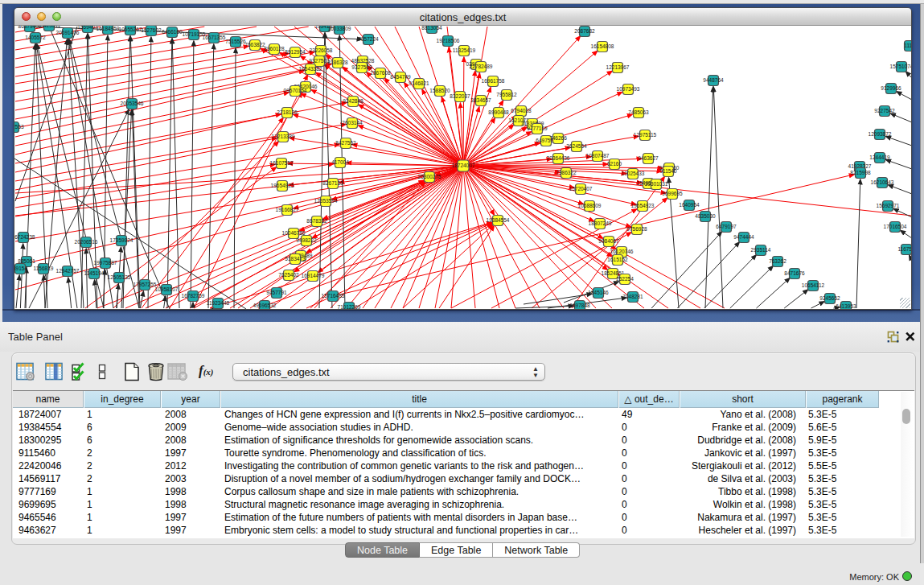 The image size is (924, 585). Describe the element at coordinates (672, 193) in the screenshot. I see `svg-text: 9699695` at that location.